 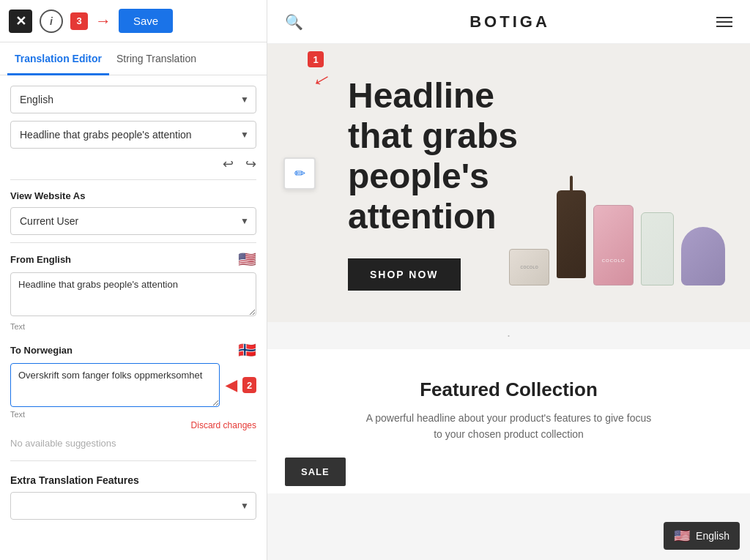 What do you see at coordinates (133, 59) in the screenshot?
I see `tabs-bar: Translation Editor String Translation` at bounding box center [133, 59].